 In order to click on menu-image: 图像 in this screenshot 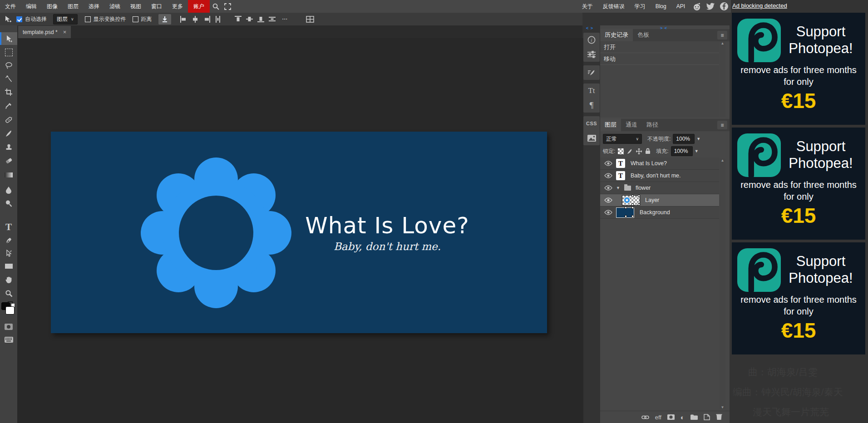, I will do `click(52, 6)`.